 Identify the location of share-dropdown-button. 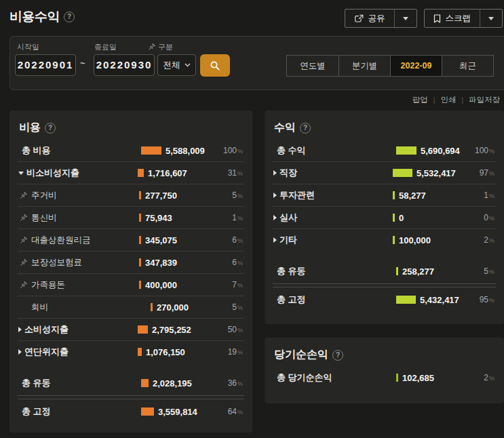
(406, 18).